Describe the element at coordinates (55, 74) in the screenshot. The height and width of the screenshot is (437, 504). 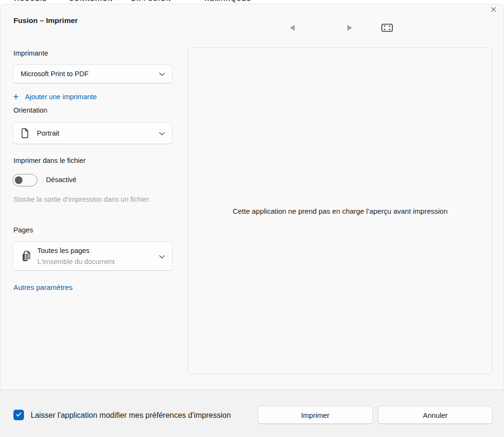
I see `printer-selected-value: Microsoft Print to PDF` at that location.